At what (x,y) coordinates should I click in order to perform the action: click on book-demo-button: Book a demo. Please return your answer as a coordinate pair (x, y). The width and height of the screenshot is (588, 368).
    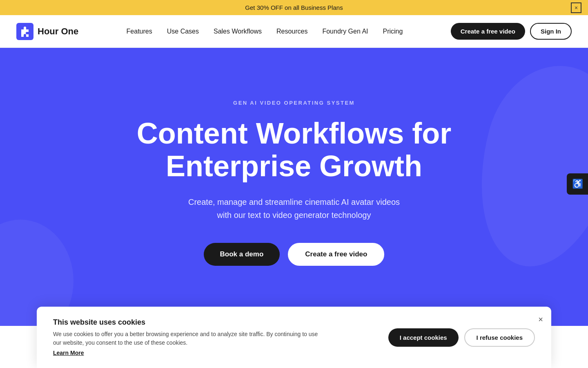
    Looking at the image, I should click on (242, 254).